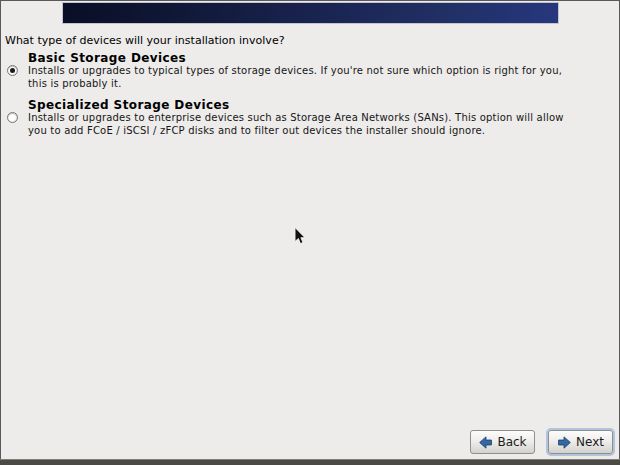  What do you see at coordinates (580, 442) in the screenshot?
I see `next-button: Next` at bounding box center [580, 442].